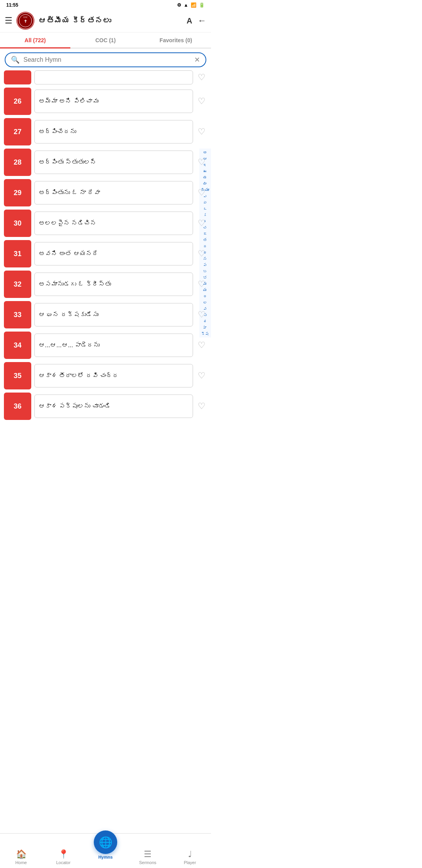  Describe the element at coordinates (205, 171) in the screenshot. I see `alpha-ee: ఈ` at that location.